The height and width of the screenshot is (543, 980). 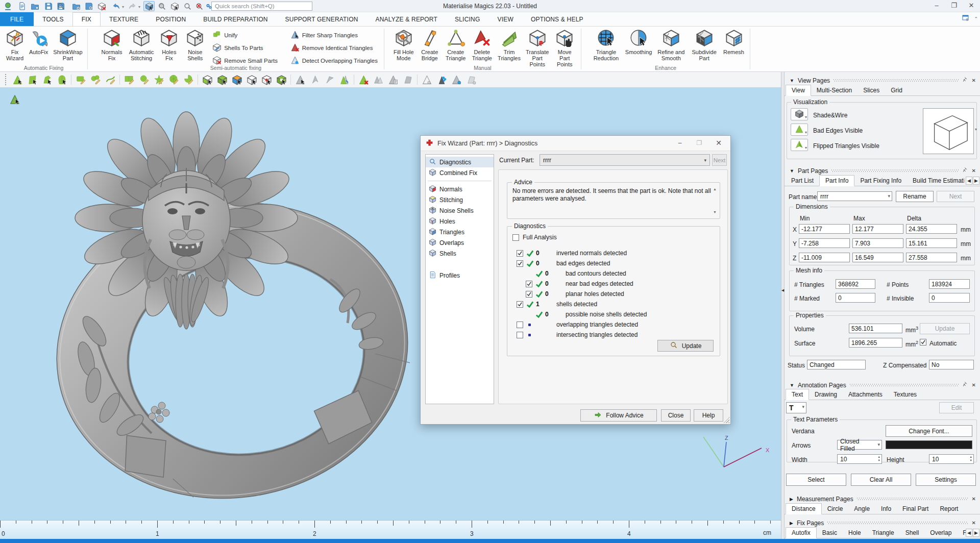 I want to click on arrow-color-swatch, so click(x=929, y=445).